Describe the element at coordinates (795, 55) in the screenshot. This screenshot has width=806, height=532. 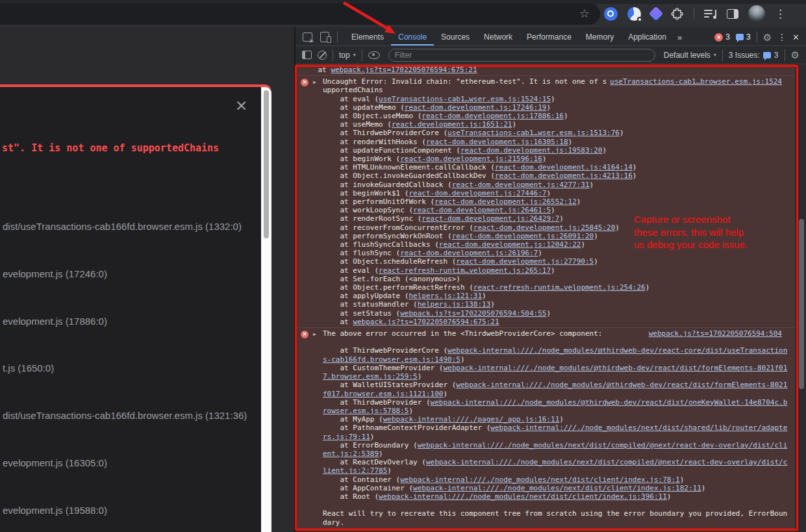
I see `console-settings-icon: ⚙` at that location.